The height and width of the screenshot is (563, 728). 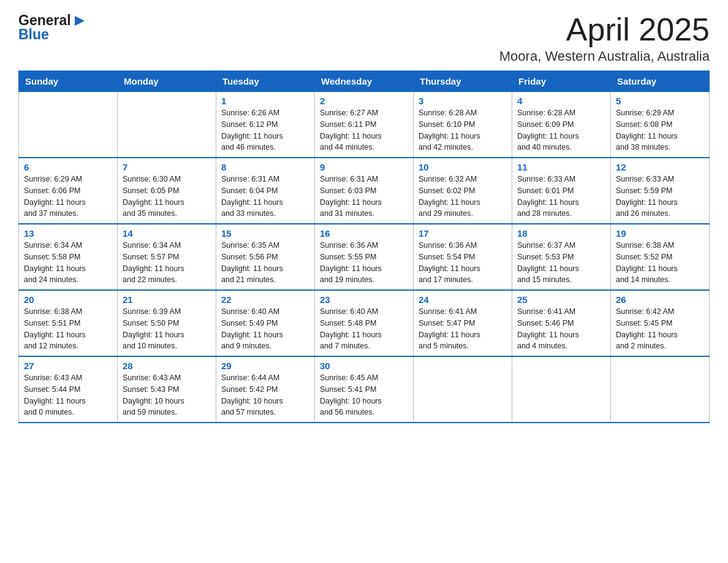 What do you see at coordinates (167, 299) in the screenshot?
I see `day-number: 21` at bounding box center [167, 299].